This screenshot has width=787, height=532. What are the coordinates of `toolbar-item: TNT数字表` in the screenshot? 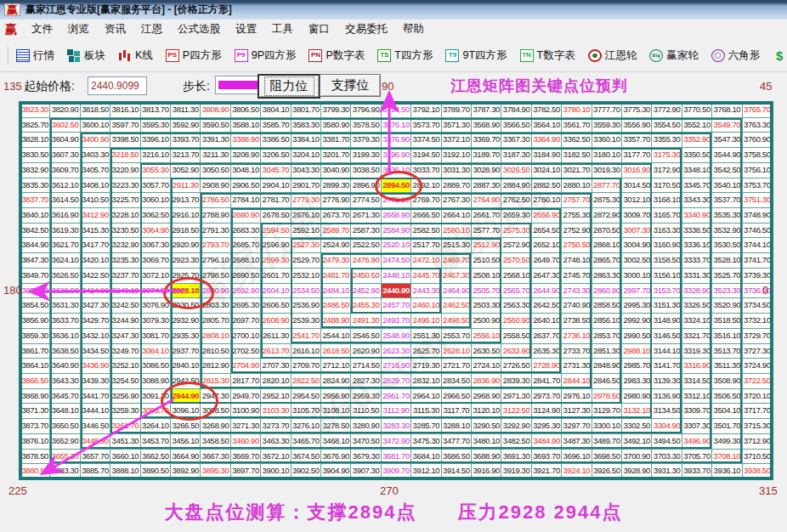 It's located at (547, 56).